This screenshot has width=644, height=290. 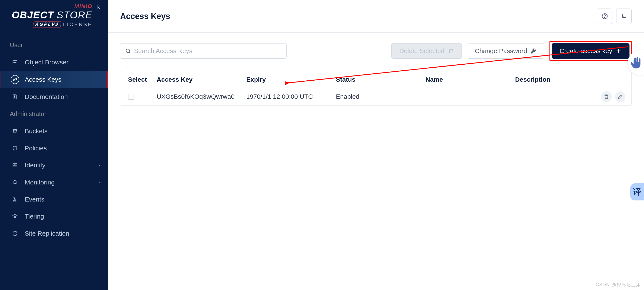 I want to click on key-icon-small, so click(x=534, y=51).